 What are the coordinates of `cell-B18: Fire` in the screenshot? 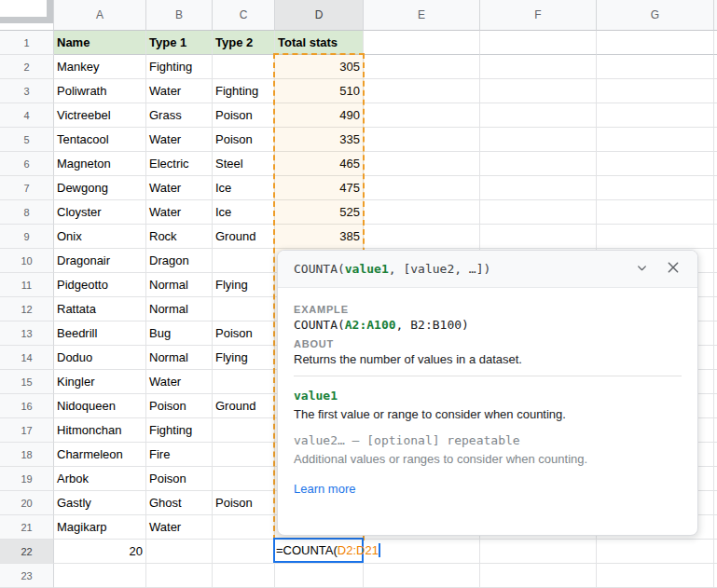 It's located at (179, 455).